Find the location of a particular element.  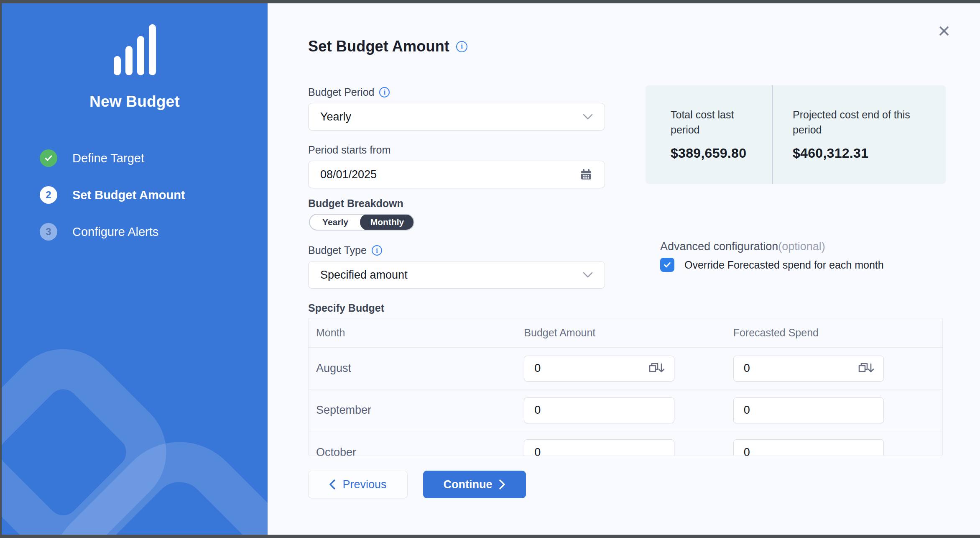

wizard-title: New Budget is located at coordinates (135, 102).